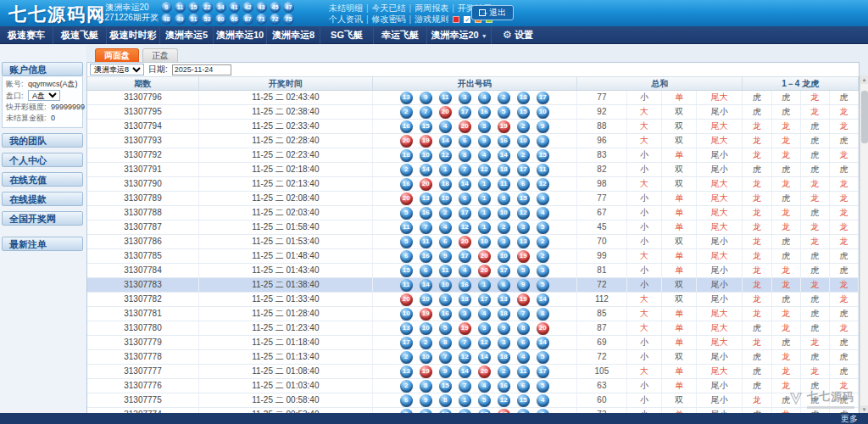 The height and width of the screenshot is (424, 868). Describe the element at coordinates (287, 155) in the screenshot. I see `draw-time-cell: 11-25 二 02:23:40` at that location.